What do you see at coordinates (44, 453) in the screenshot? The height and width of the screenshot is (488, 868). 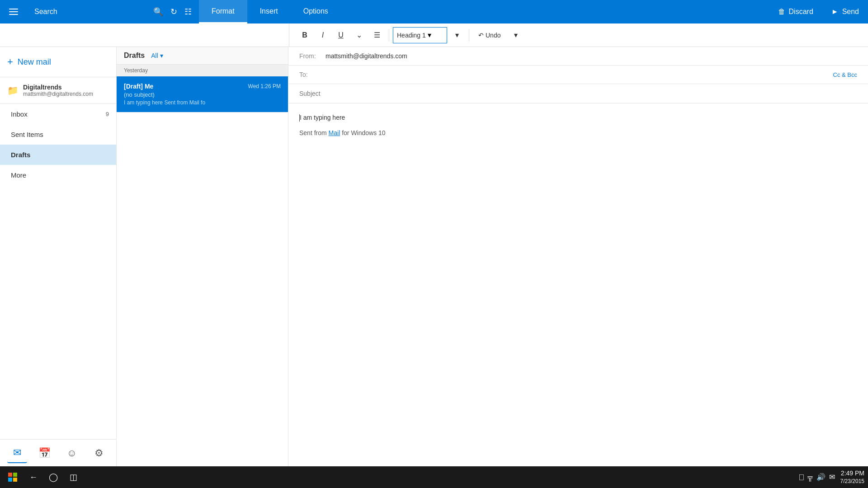 I see `calendar-icon-button: 📅` at bounding box center [44, 453].